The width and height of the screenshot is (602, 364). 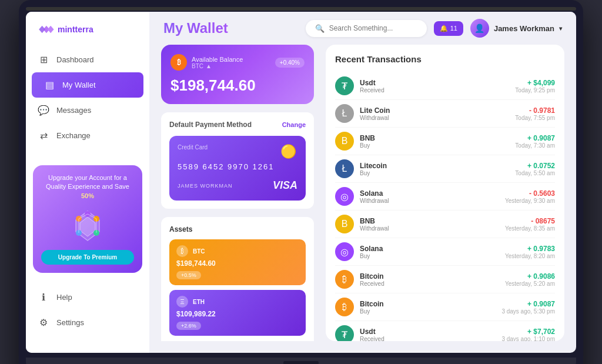 What do you see at coordinates (345, 169) in the screenshot?
I see `tx-coin-icon: Ł` at bounding box center [345, 169].